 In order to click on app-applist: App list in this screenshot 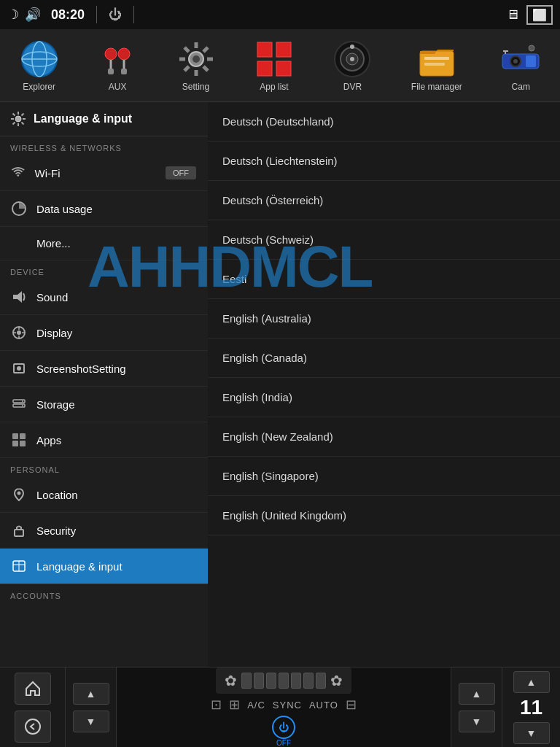, I will do `click(274, 66)`.